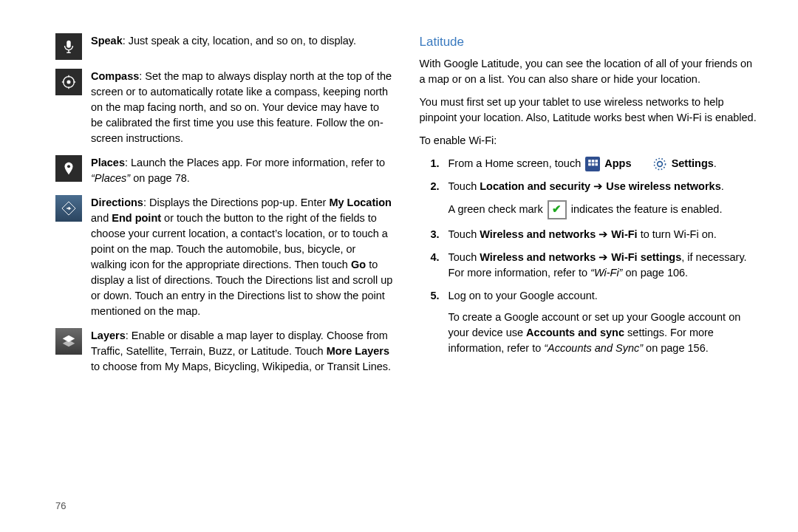 The image size is (798, 532). Describe the element at coordinates (225, 47) in the screenshot. I see `speak-entry: Speak: Just speak a city, location, and …` at that location.